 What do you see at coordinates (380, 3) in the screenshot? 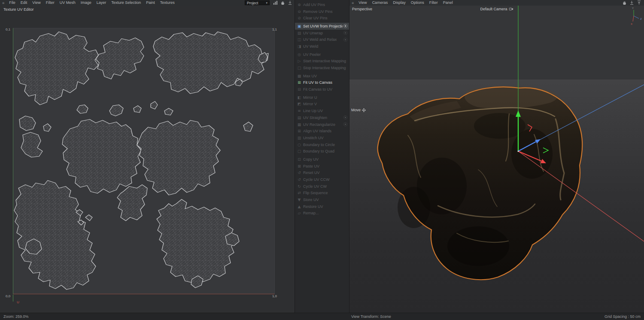
I see `viewport-menu-cameras: Cameras` at bounding box center [380, 3].